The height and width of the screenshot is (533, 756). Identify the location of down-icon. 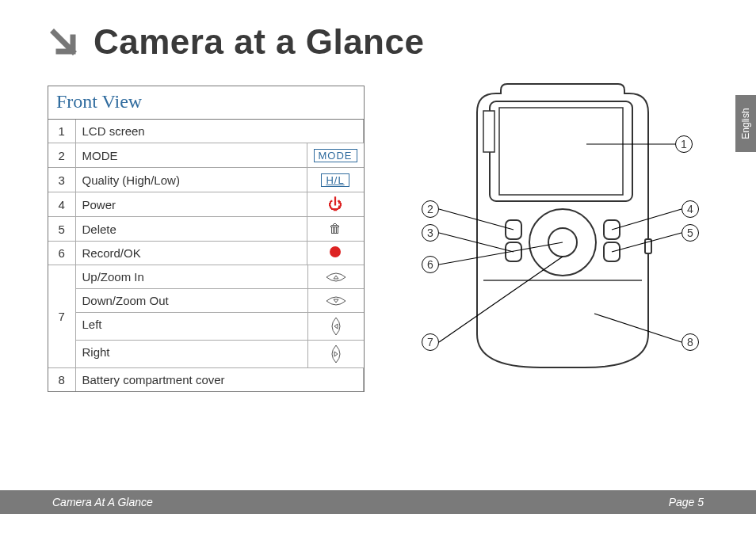
(336, 301).